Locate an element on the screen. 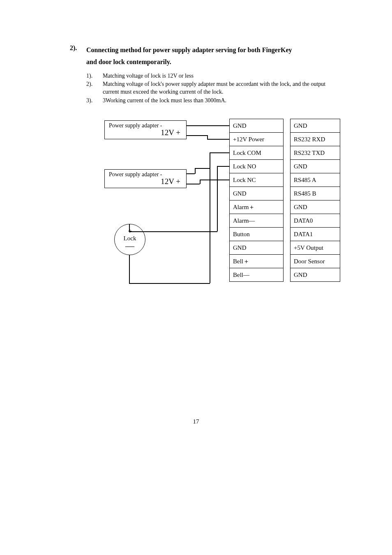 Image resolution: width=392 pixels, height=555 pixels. list-item-text: Matching voltage of lock is 12V or less is located at coordinates (223, 76).